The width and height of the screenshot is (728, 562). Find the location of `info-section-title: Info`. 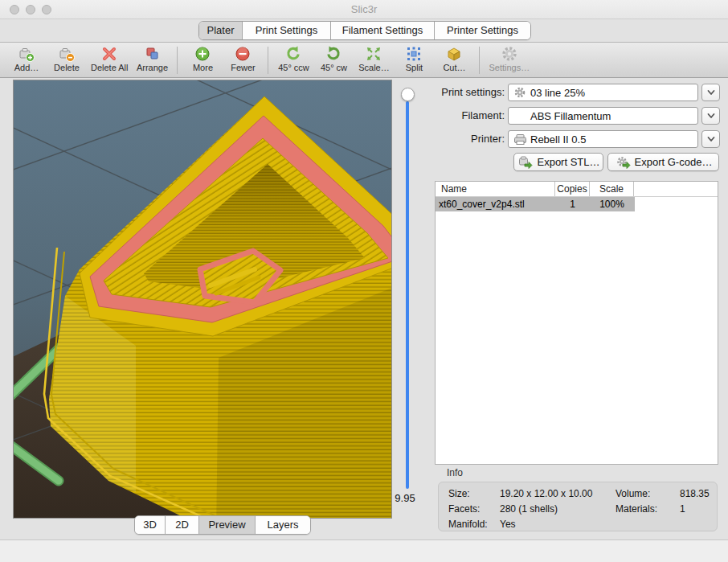

info-section-title: Info is located at coordinates (455, 473).